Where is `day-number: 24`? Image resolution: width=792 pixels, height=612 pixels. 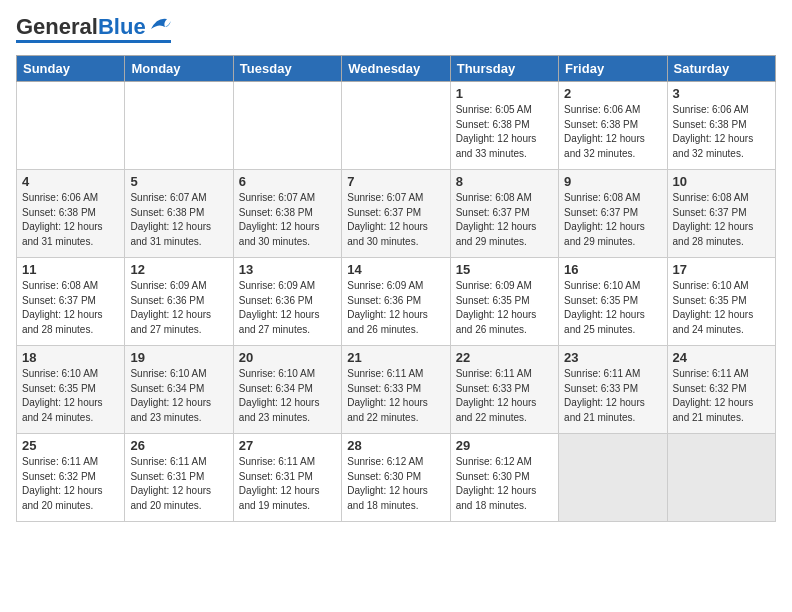
day-number: 24 is located at coordinates (722, 358).